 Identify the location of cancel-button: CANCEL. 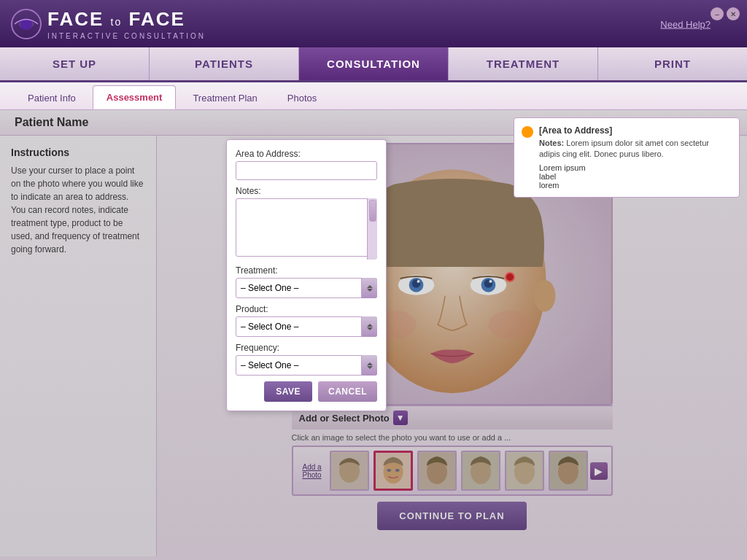
(347, 392).